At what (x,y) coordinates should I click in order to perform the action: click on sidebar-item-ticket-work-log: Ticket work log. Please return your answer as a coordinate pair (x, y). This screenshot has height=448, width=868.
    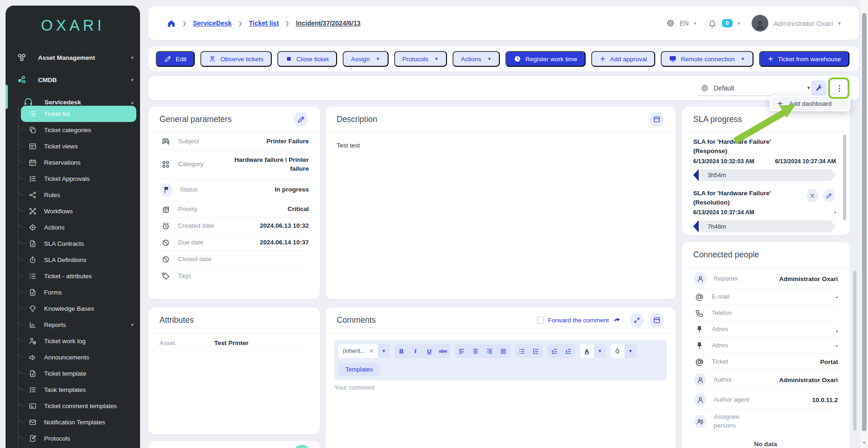
    Looking at the image, I should click on (73, 341).